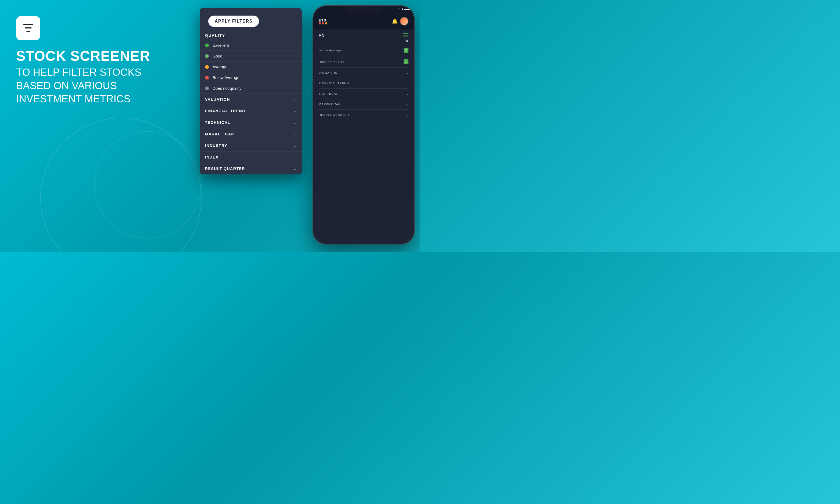 This screenshot has width=840, height=504. What do you see at coordinates (251, 35) in the screenshot?
I see `quality-section-header: QUALITY` at bounding box center [251, 35].